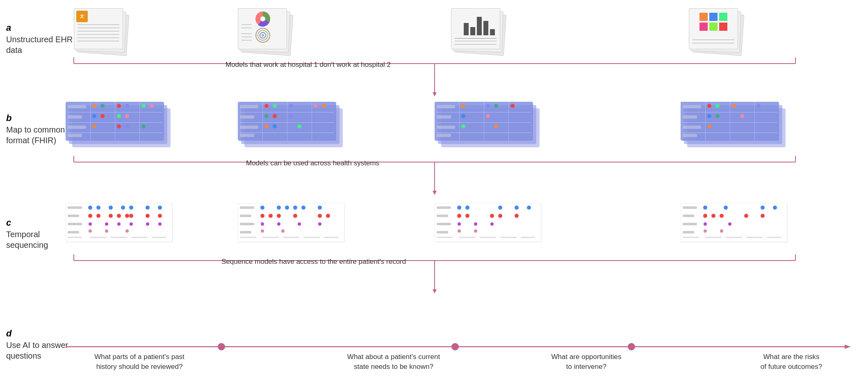  What do you see at coordinates (39, 39) in the screenshot?
I see `section-a-label: a Unstructured EHRdata` at bounding box center [39, 39].